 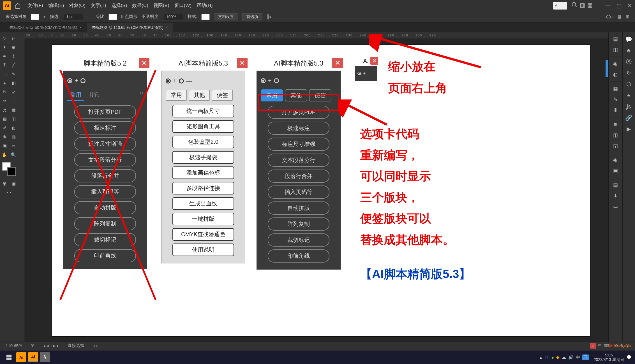 I want to click on color-guide-icon: ◐, so click(x=615, y=75).